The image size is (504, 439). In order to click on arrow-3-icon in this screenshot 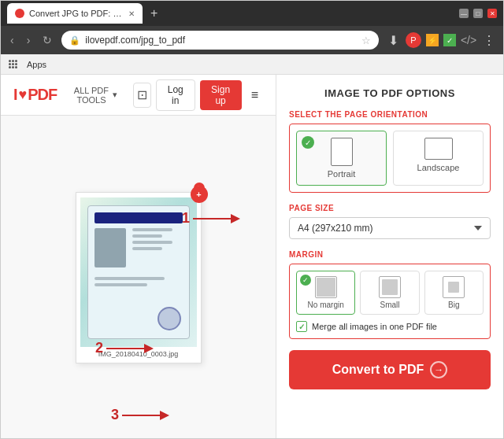, I will do `click(146, 415)`.